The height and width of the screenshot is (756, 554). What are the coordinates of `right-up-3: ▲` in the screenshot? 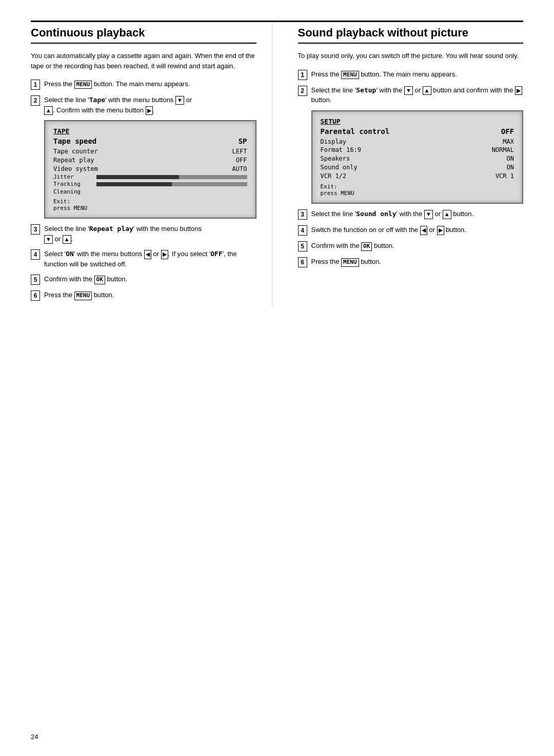 It's located at (447, 215).